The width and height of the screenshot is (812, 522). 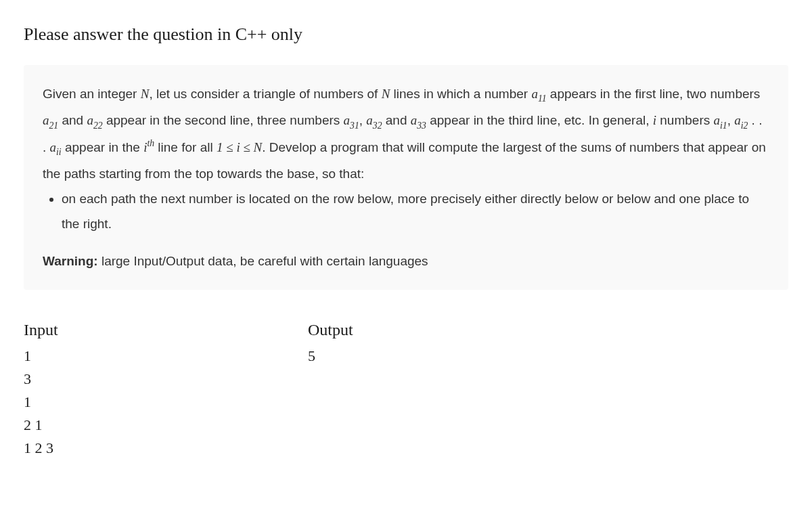 I want to click on warning-label: Warning:, so click(x=70, y=261).